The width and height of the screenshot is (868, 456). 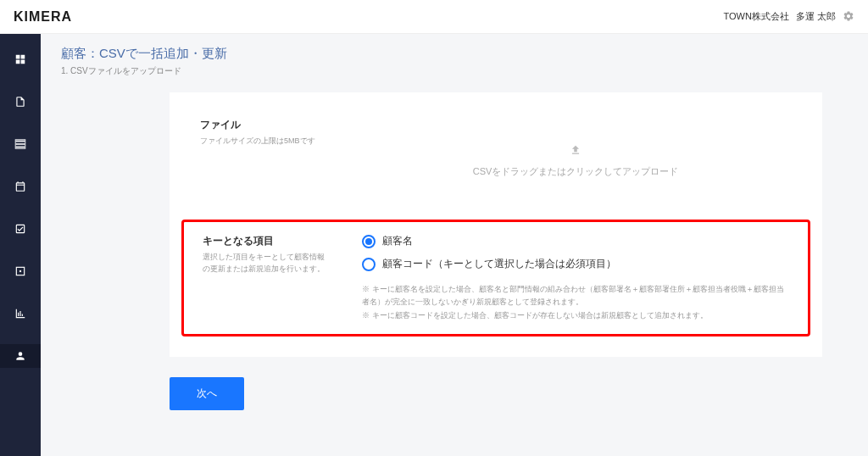 What do you see at coordinates (849, 17) in the screenshot?
I see `gear-icon` at bounding box center [849, 17].